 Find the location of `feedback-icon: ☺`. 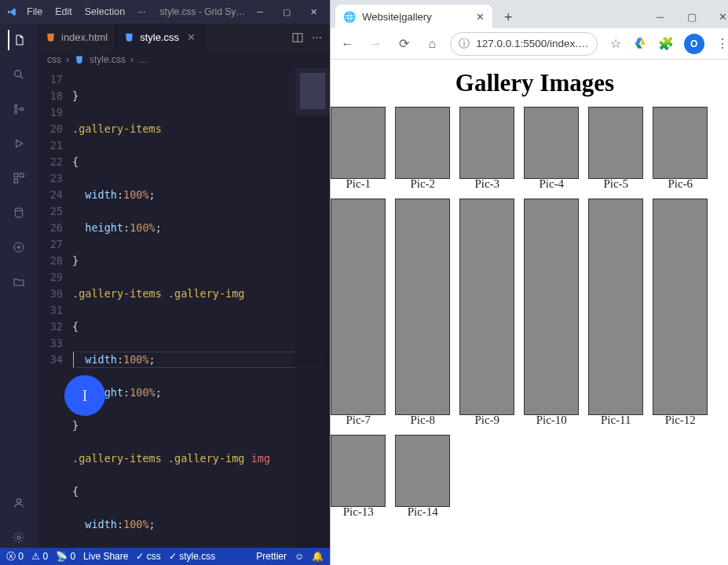

feedback-icon: ☺ is located at coordinates (299, 556).